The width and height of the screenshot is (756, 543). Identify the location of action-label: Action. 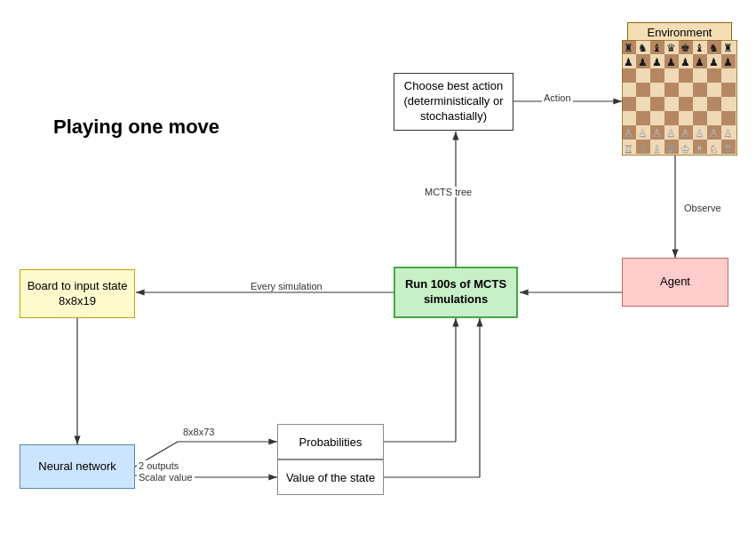
(558, 98).